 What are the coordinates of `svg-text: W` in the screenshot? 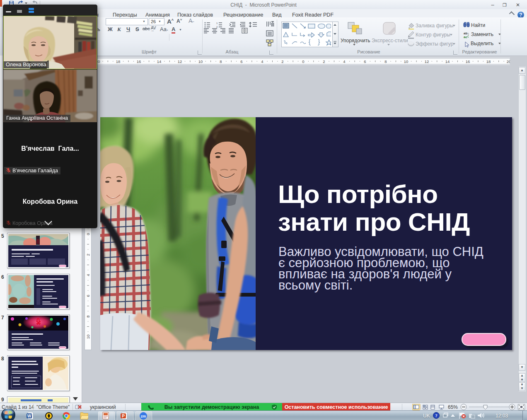 It's located at (29, 416).